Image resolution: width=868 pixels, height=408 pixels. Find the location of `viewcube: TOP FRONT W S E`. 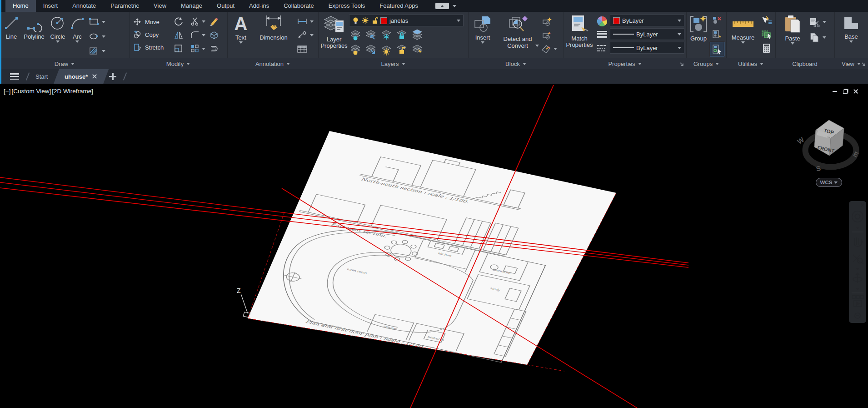

viewcube: TOP FRONT W S E is located at coordinates (829, 138).